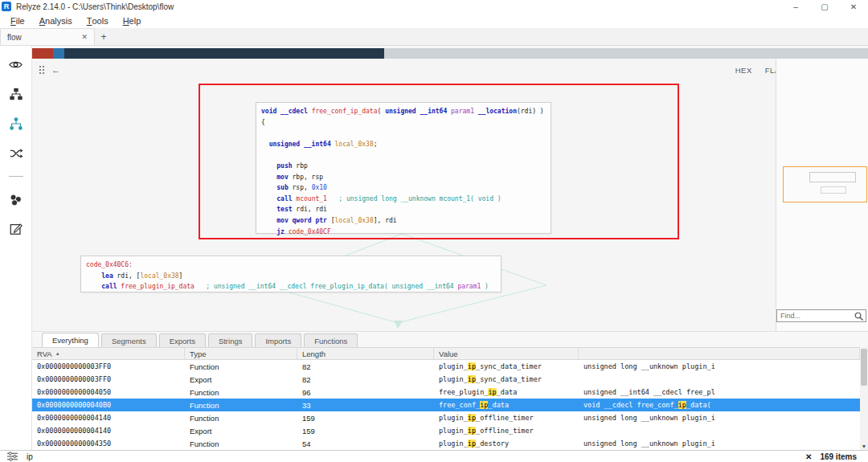 The width and height of the screenshot is (868, 462). Describe the element at coordinates (56, 21) in the screenshot. I see `menu-analysis: Analysis` at that location.